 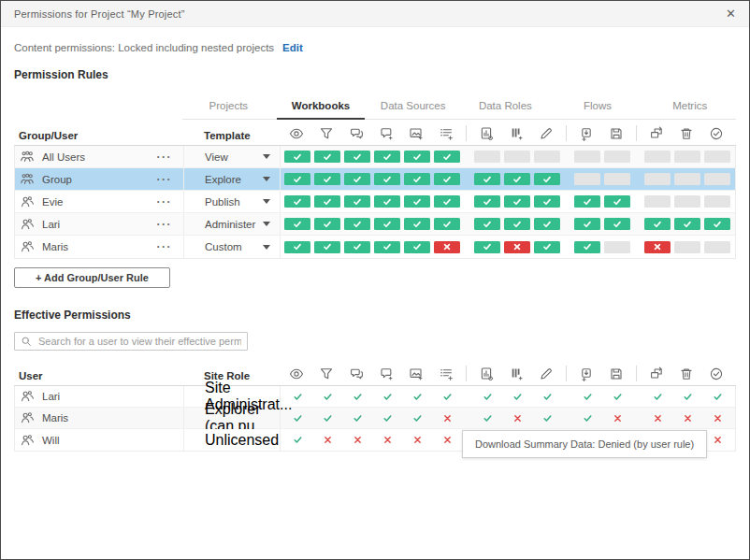 I want to click on effective-mark-data-bars-plus, so click(x=517, y=396).